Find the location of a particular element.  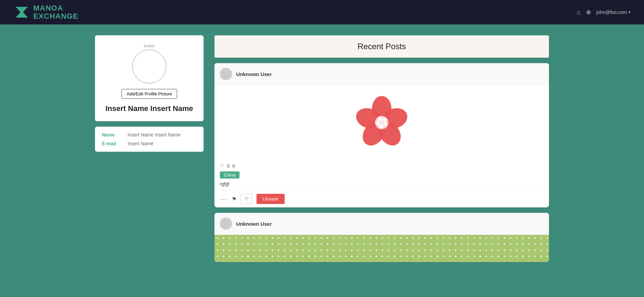

post-header-1: Unknown User is located at coordinates (382, 74).